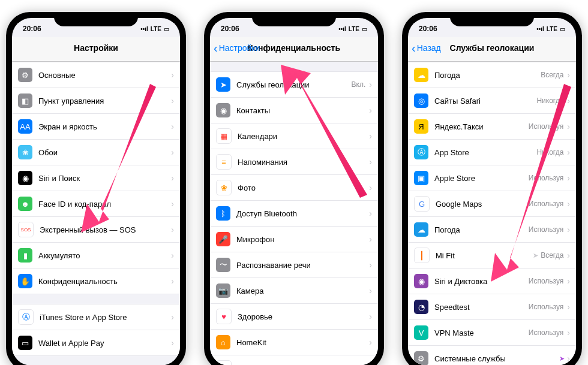 This screenshot has height=365, width=588. I want to click on settings-row: ☁ПогодаИспользуя›, so click(492, 230).